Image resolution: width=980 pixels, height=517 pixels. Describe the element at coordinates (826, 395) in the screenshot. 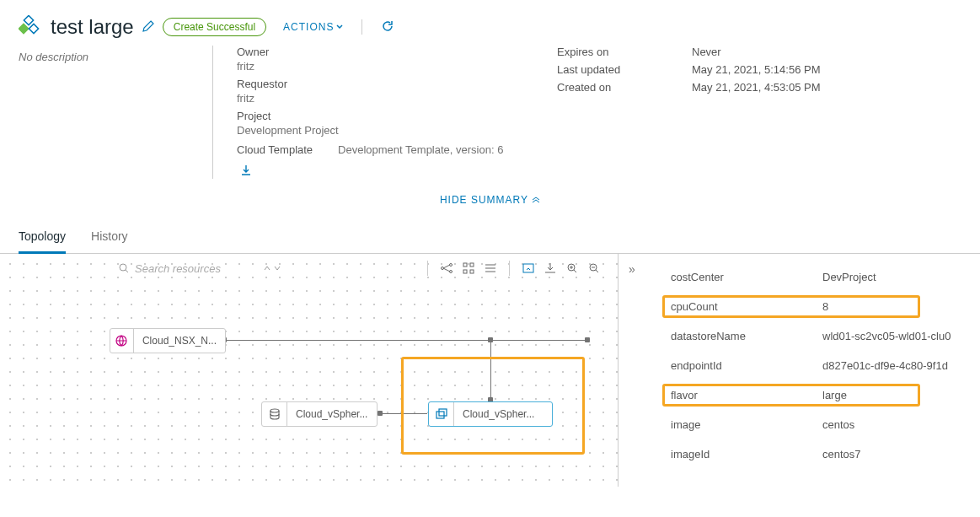

I see `prop-flavor: flavorlarge` at that location.